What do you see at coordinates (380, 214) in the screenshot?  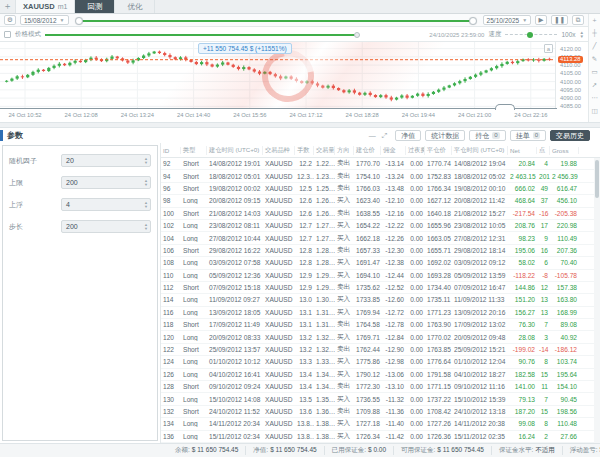 I see `table-row: 100Short21/08/2012 14:03XAUUSD12.61.26…卖…` at bounding box center [380, 214].